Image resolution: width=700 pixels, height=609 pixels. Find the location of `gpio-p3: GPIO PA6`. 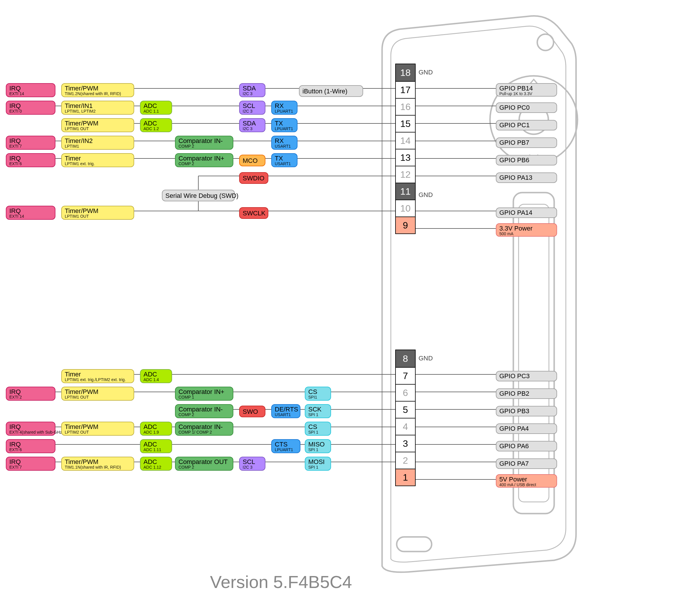

gpio-p3: GPIO PA6 is located at coordinates (526, 446).